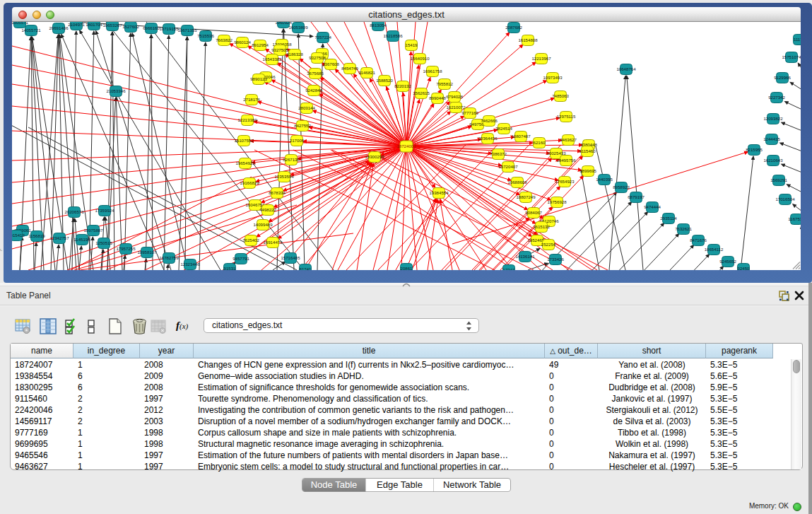  I want to click on svg-text: 9327508, so click(317, 58).